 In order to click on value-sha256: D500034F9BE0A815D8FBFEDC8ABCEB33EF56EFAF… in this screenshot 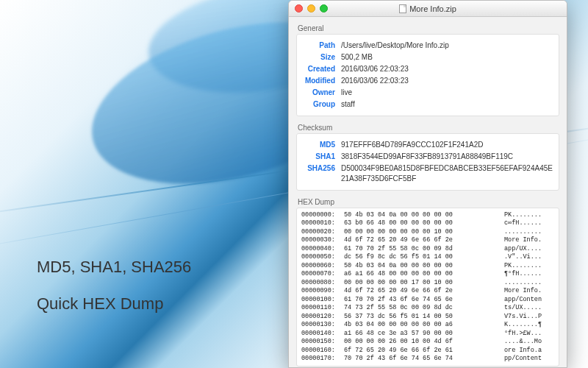, I will do `click(447, 174)`.